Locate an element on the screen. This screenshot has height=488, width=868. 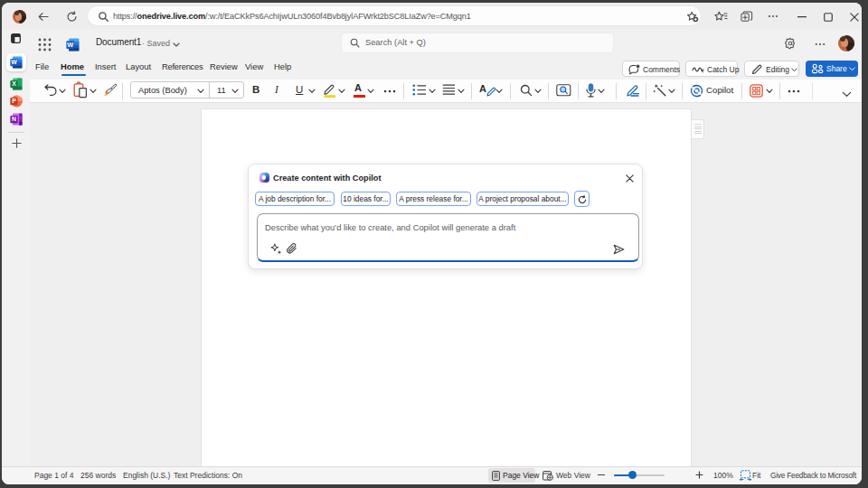
svg-text: N is located at coordinates (14, 119).